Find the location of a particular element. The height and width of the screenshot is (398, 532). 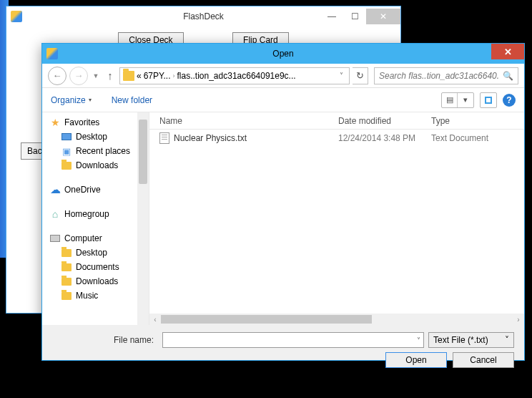

sidebar-downloads: Downloads is located at coordinates (96, 165).